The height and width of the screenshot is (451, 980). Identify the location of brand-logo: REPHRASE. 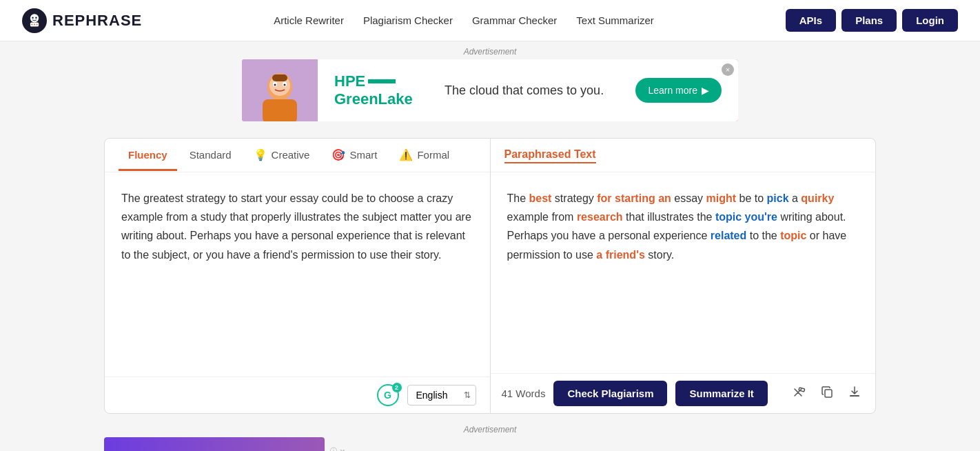
(82, 21).